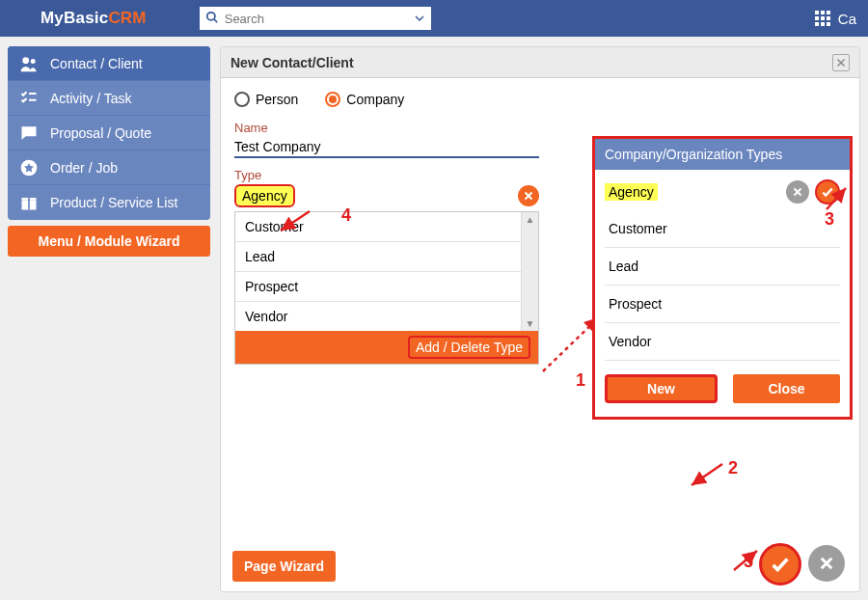  Describe the element at coordinates (722, 266) in the screenshot. I see `types-popup-item: Lead` at that location.